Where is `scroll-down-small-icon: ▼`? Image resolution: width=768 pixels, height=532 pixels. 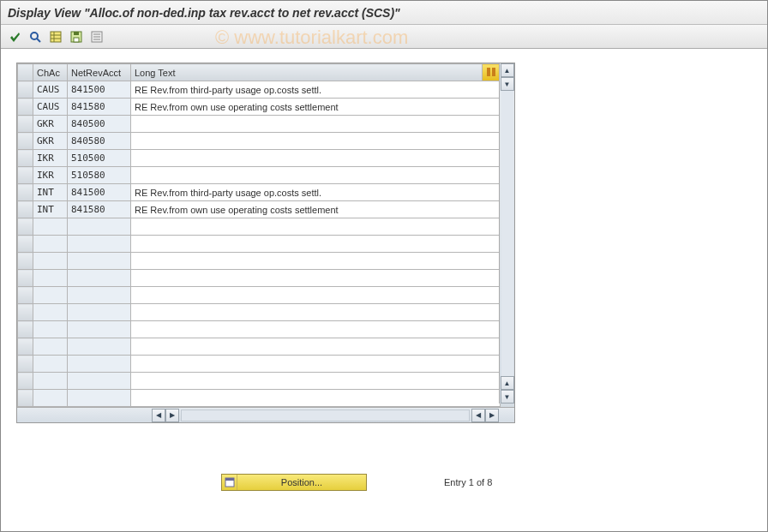
scroll-down-small-icon: ▼ is located at coordinates (507, 84).